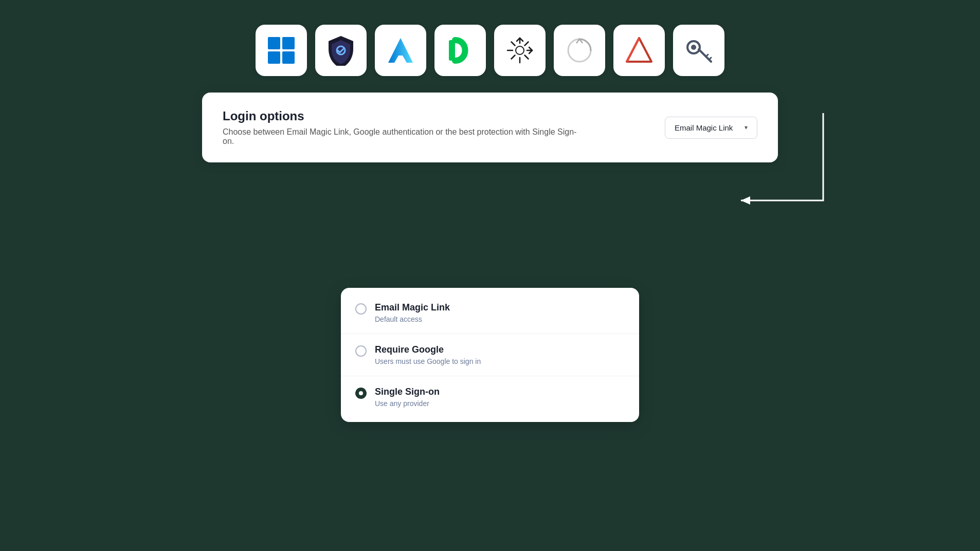 The height and width of the screenshot is (551, 980). I want to click on barrier-icon-tile, so click(460, 50).